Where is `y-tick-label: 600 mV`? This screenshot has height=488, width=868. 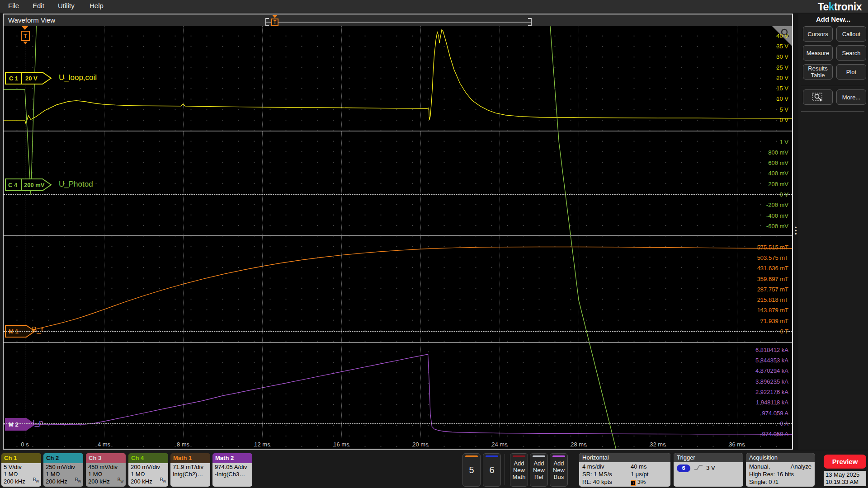 y-tick-label: 600 mV is located at coordinates (778, 163).